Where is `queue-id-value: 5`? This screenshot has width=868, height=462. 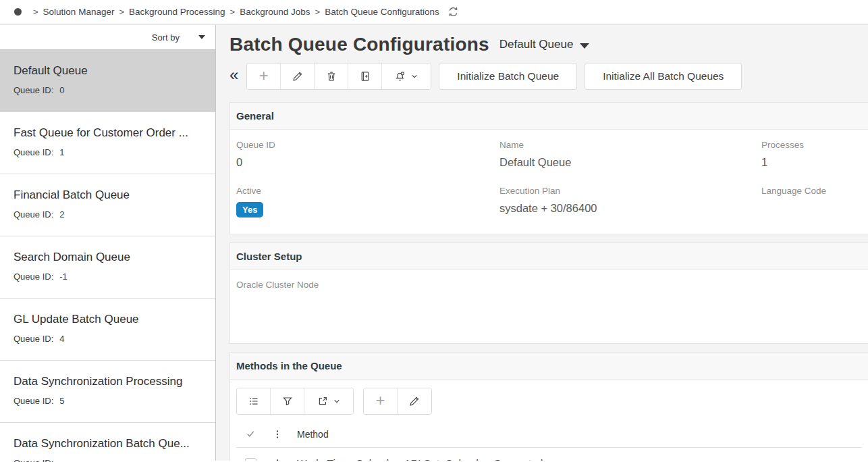 queue-id-value: 5 is located at coordinates (62, 401).